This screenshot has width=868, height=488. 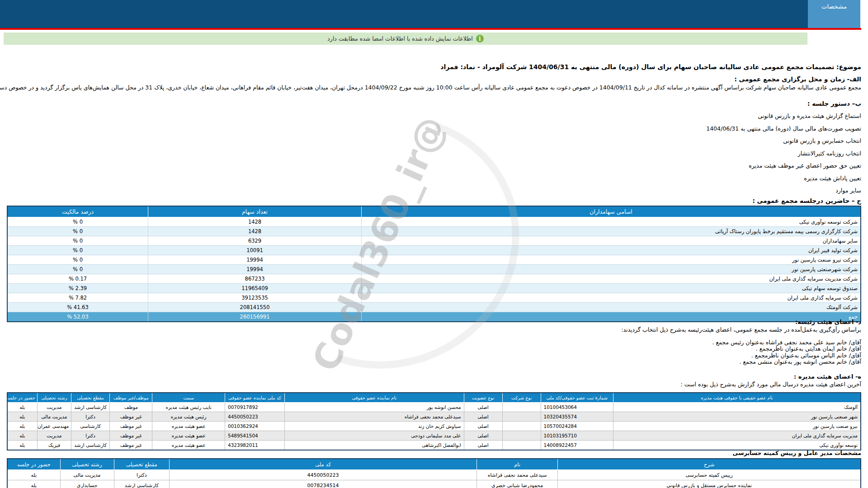 What do you see at coordinates (374, 417) in the screenshot?
I see `cell: سیدعلی محمد نجفی فراشاه` at bounding box center [374, 417].